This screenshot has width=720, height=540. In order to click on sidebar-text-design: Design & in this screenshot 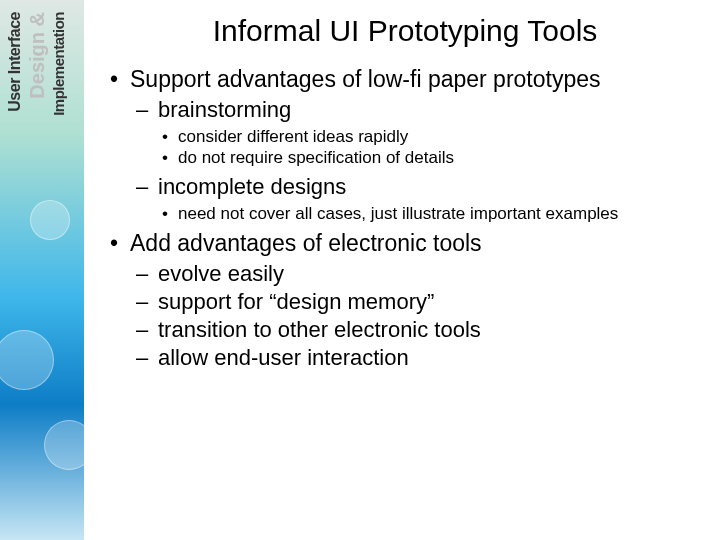, I will do `click(38, 56)`.